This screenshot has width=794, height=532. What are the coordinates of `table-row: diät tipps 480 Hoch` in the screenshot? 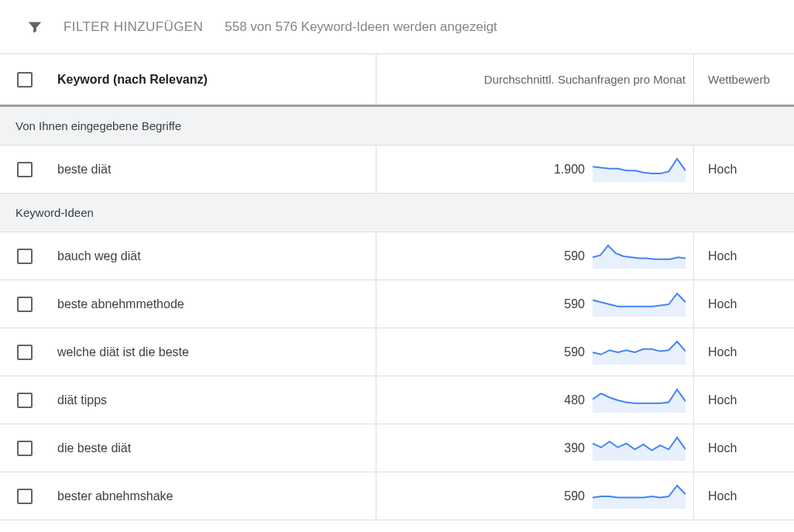 It's located at (397, 400).